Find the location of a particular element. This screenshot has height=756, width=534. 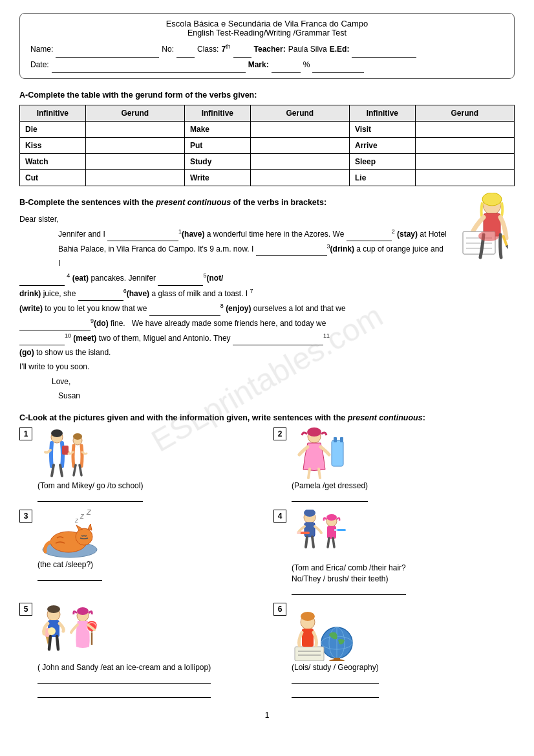

table-cell: Study is located at coordinates (217, 162).